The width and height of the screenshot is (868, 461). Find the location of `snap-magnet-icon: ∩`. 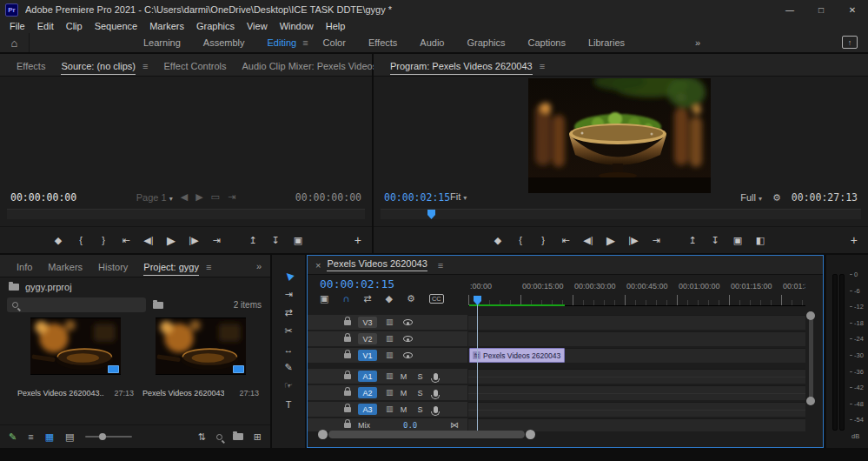

snap-magnet-icon: ∩ is located at coordinates (346, 299).